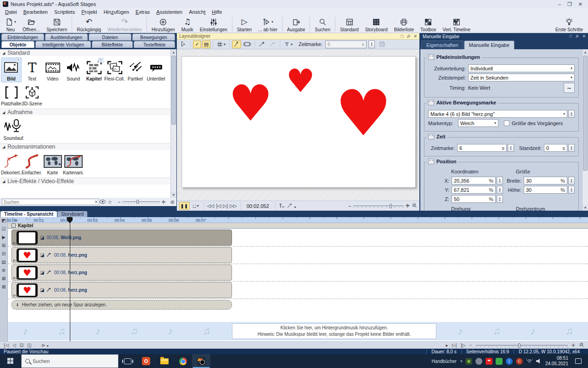  What do you see at coordinates (70, 279) in the screenshot?
I see `playhead-line` at bounding box center [70, 279].